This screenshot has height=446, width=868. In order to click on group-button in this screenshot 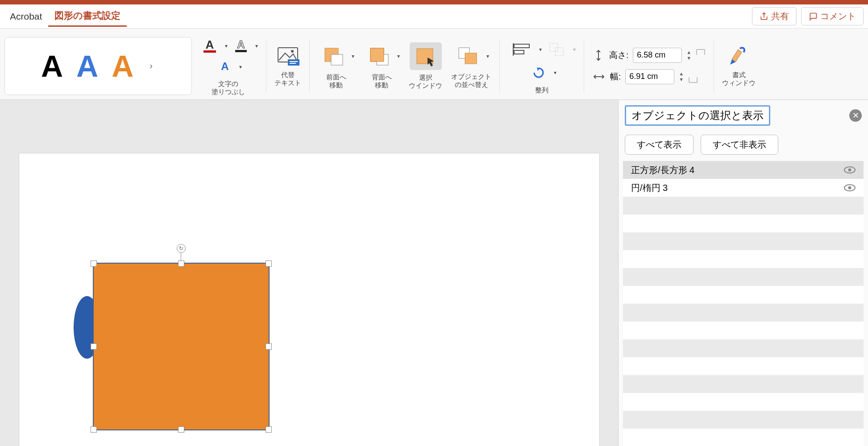, I will do `click(557, 50)`.